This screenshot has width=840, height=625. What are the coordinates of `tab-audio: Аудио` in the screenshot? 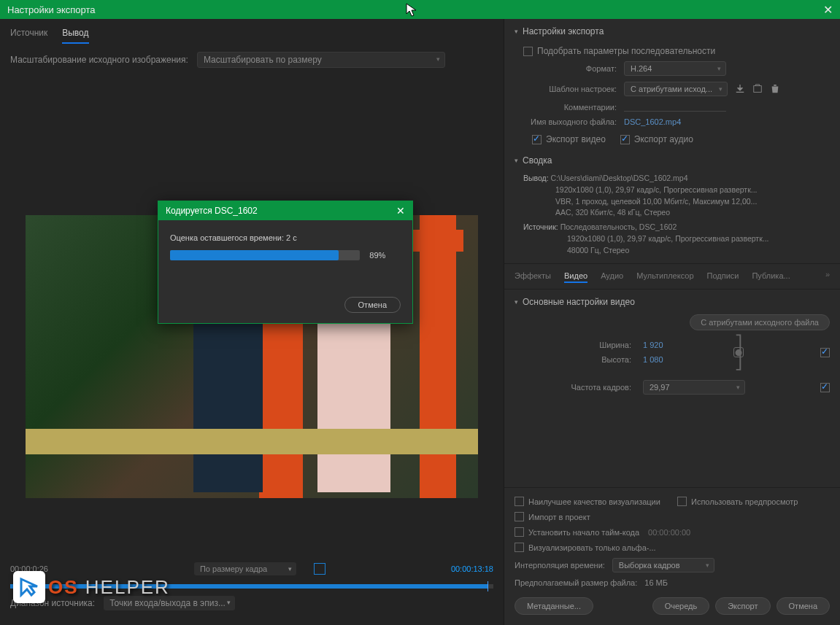 It's located at (612, 276).